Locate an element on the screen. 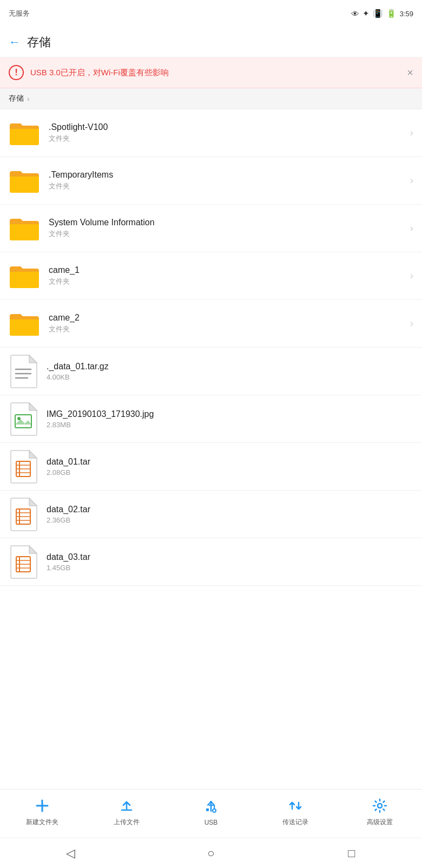 This screenshot has height=868, width=422. battery-icon: 🔋 is located at coordinates (392, 14).